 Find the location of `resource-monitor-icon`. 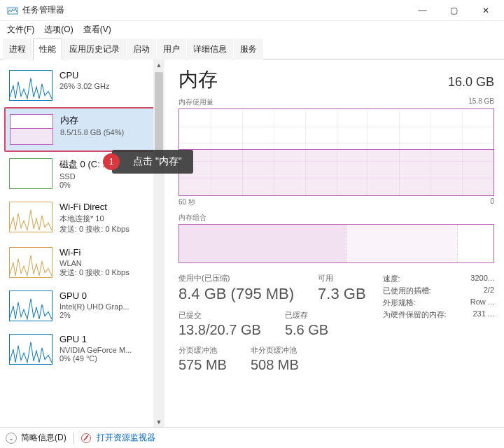

resource-monitor-icon is located at coordinates (86, 438).